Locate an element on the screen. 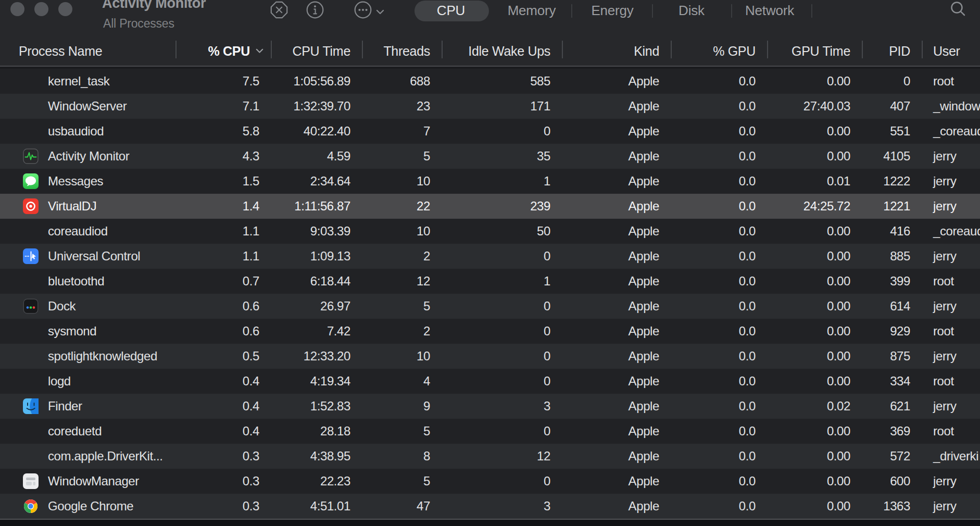  search-button is located at coordinates (958, 9).